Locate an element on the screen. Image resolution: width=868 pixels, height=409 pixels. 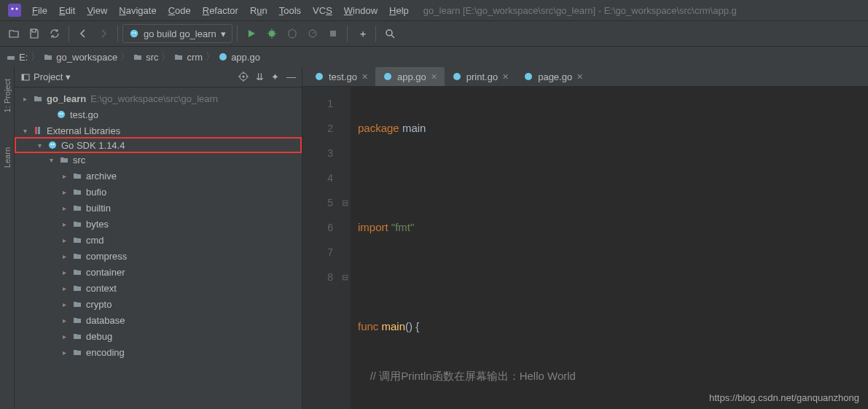
editor-tabs: test.go✕ app.go✕ print.go✕ page.go✕ is located at coordinates (585, 77).